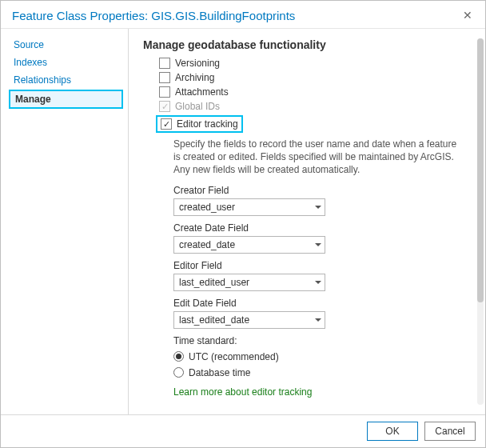 The image size is (486, 448). Describe the element at coordinates (314, 63) in the screenshot. I see `option-versioning: Versioning` at that location.